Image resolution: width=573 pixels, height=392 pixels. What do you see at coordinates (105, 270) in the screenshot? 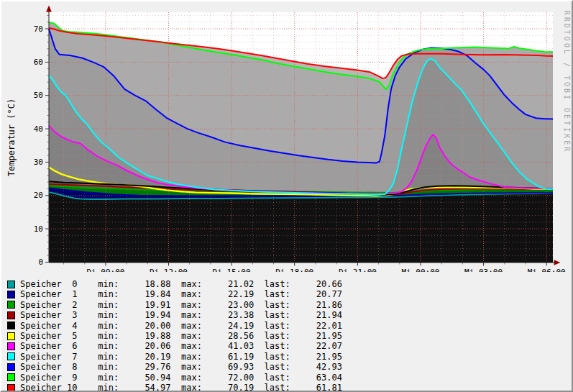
I see `svg-text: Di 09:00` at bounding box center [105, 270].